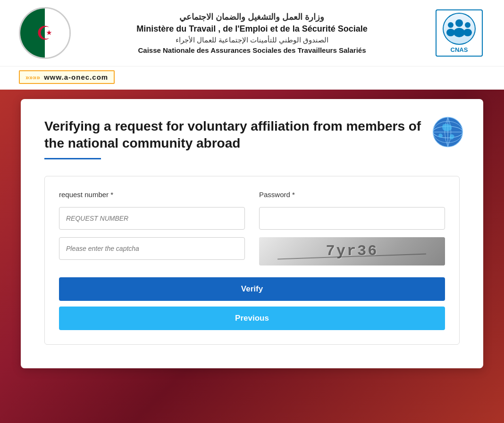 The height and width of the screenshot is (423, 504). What do you see at coordinates (459, 33) in the screenshot?
I see `cnas-logo: CNAS` at bounding box center [459, 33].